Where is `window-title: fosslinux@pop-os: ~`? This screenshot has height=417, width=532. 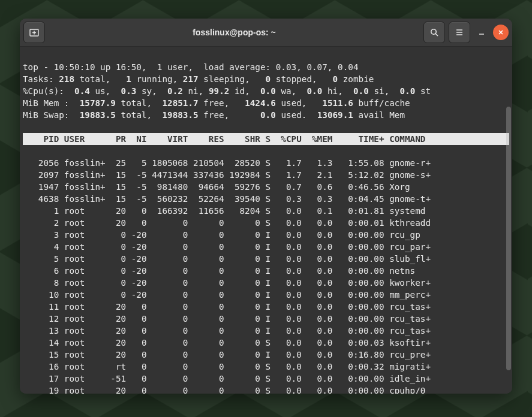 window-title: fosslinux@pop-os: ~ is located at coordinates (234, 32).